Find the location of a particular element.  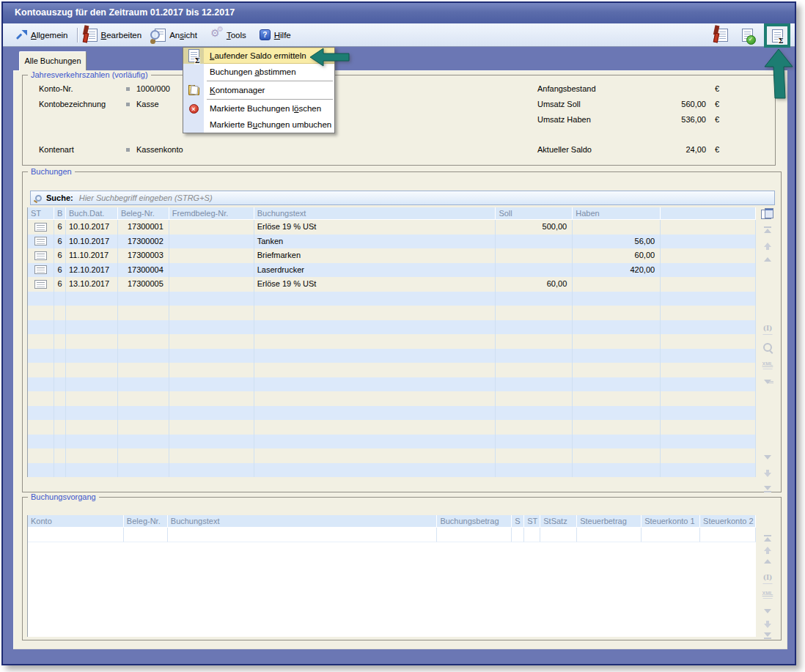

menubar-item-tools: Tools is located at coordinates (229, 35).